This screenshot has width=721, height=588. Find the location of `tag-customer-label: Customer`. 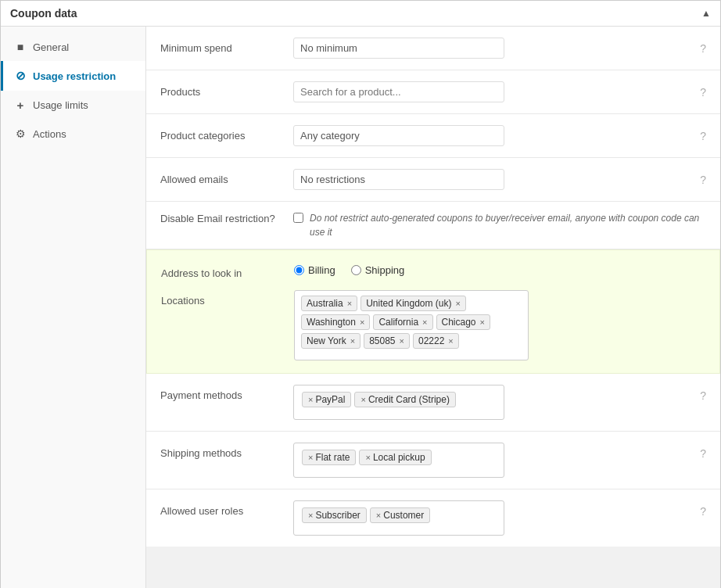

tag-customer-label: Customer is located at coordinates (404, 515).